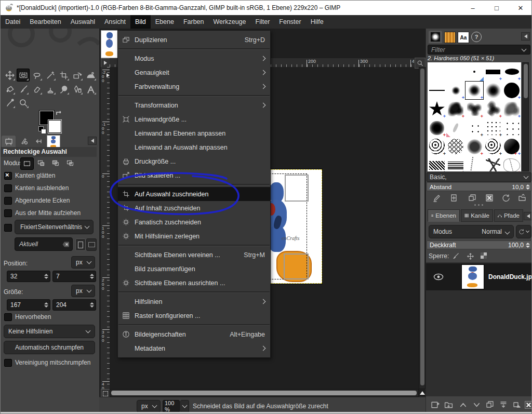 Image resolution: width=532 pixels, height=414 pixels. Describe the element at coordinates (8, 176) in the screenshot. I see `antialias-checkbox` at that location.